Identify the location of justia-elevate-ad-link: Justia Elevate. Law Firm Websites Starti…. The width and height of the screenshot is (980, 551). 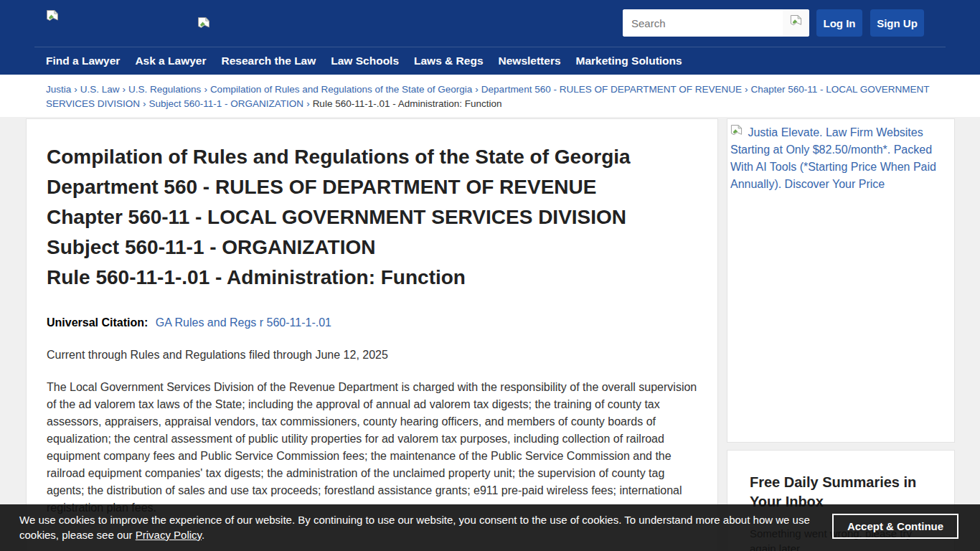
(834, 158).